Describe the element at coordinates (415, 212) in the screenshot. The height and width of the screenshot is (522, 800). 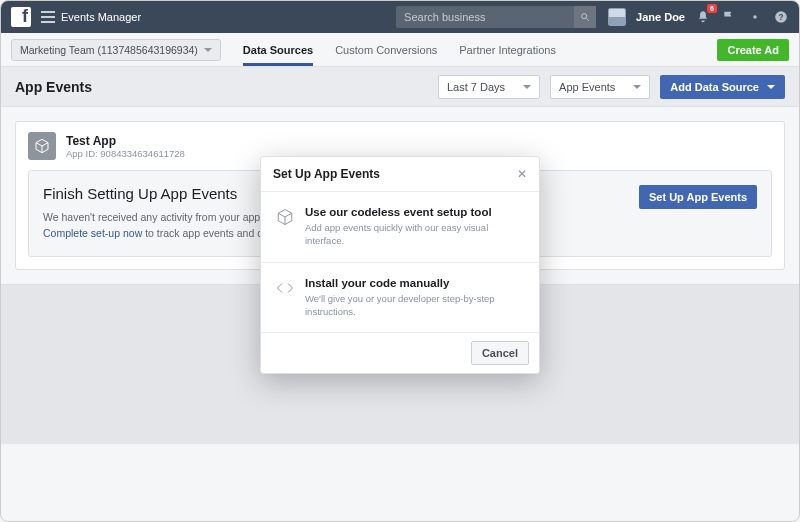
I see `option-title: Use our codeless event setup tool` at that location.